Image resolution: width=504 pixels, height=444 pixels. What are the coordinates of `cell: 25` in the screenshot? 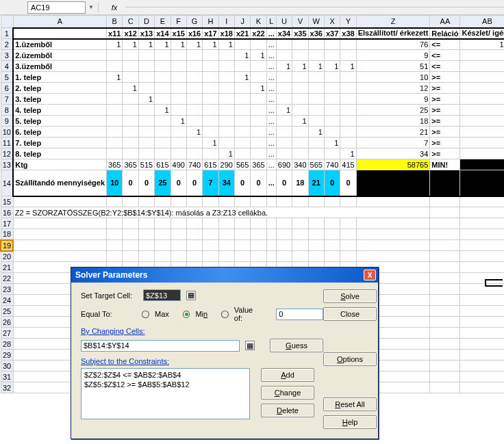 It's located at (393, 110).